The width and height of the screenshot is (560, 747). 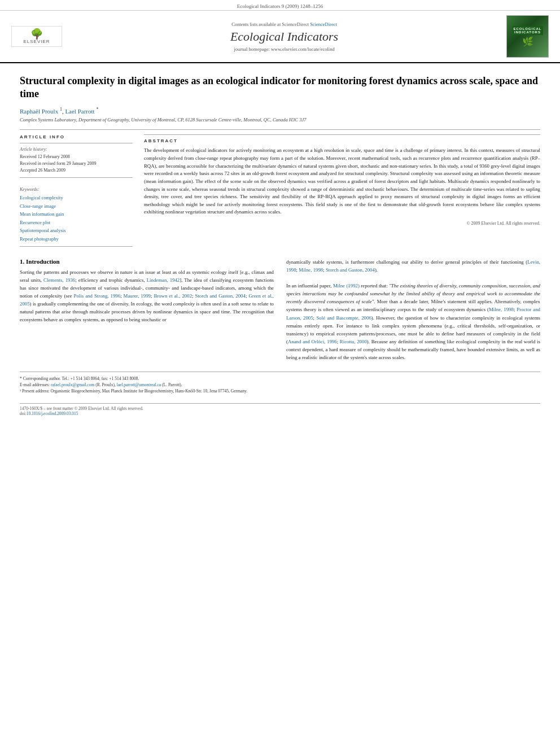 I want to click on doi-link: 10.1016/j.ecolind.2009.03.015, so click(x=53, y=413).